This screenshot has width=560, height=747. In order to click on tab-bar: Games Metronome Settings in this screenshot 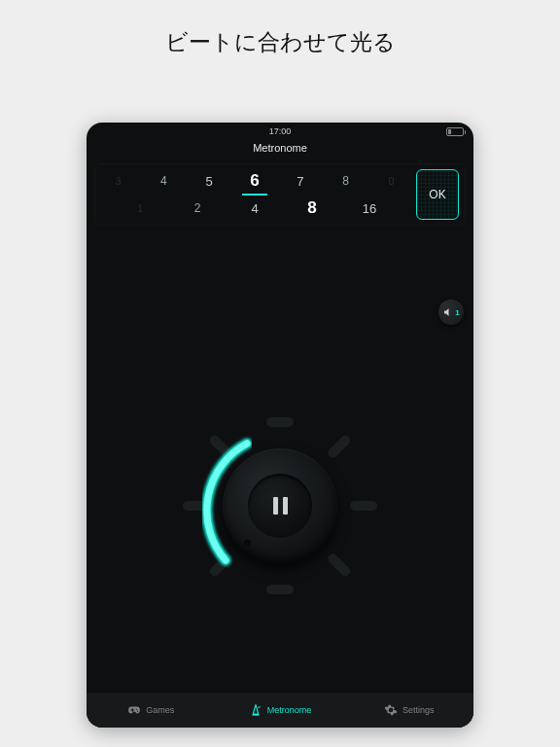, I will do `click(280, 710)`.